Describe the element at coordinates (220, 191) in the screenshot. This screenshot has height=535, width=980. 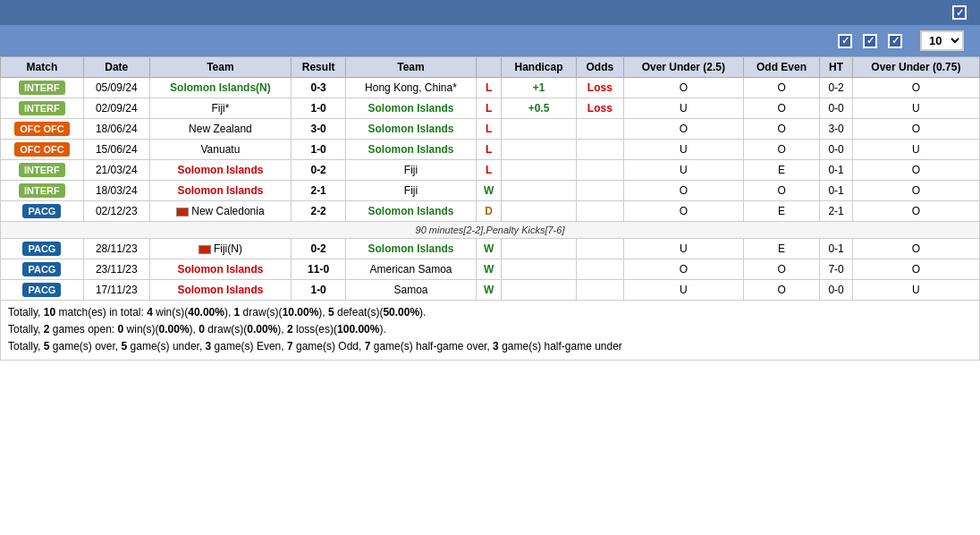
I see `team1-name: Solomon Islands` at that location.